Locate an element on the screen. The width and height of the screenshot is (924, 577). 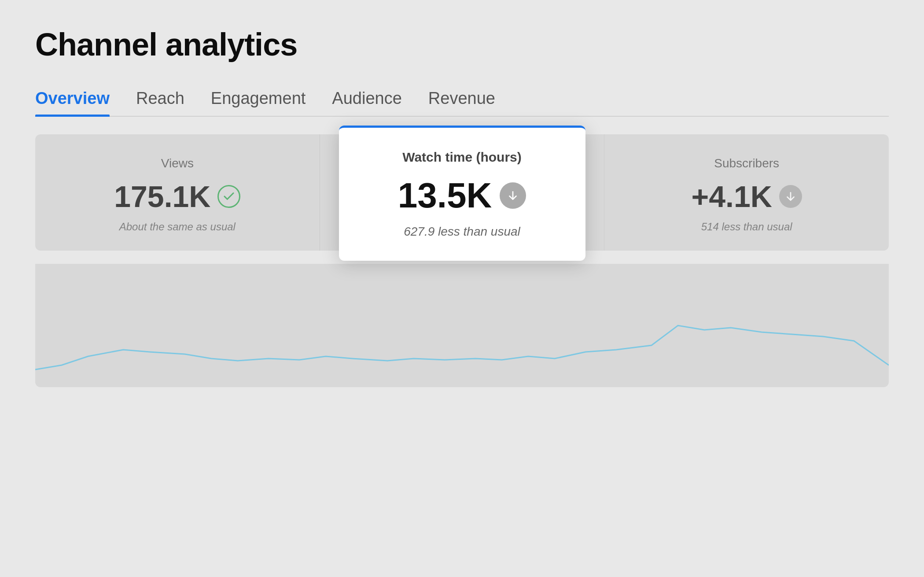
tab-reach: Reach is located at coordinates (160, 102).